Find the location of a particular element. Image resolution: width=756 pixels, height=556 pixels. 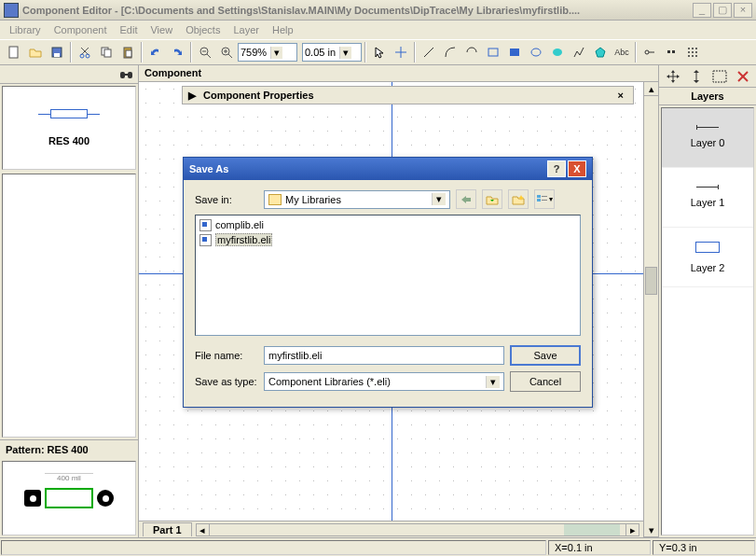

save-icon is located at coordinates (57, 52).